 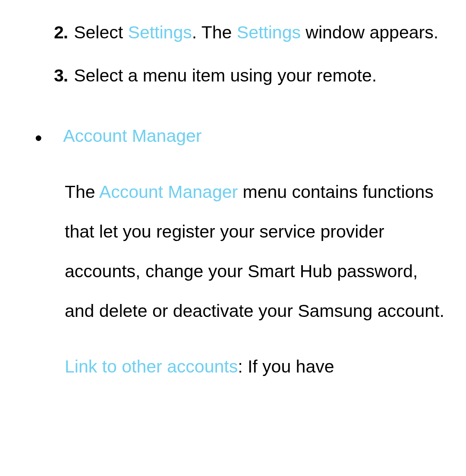 What do you see at coordinates (269, 32) in the screenshot?
I see `settings-link-2: Settings` at bounding box center [269, 32].